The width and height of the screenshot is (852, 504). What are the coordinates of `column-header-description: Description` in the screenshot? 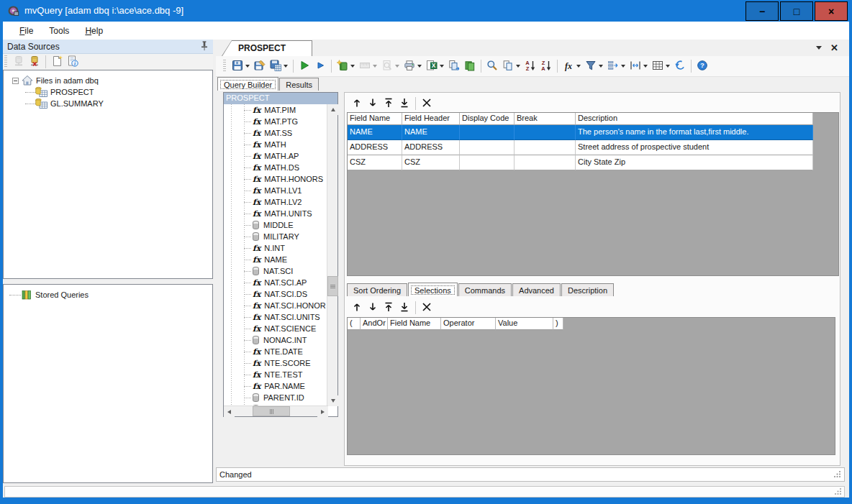 It's located at (694, 119).